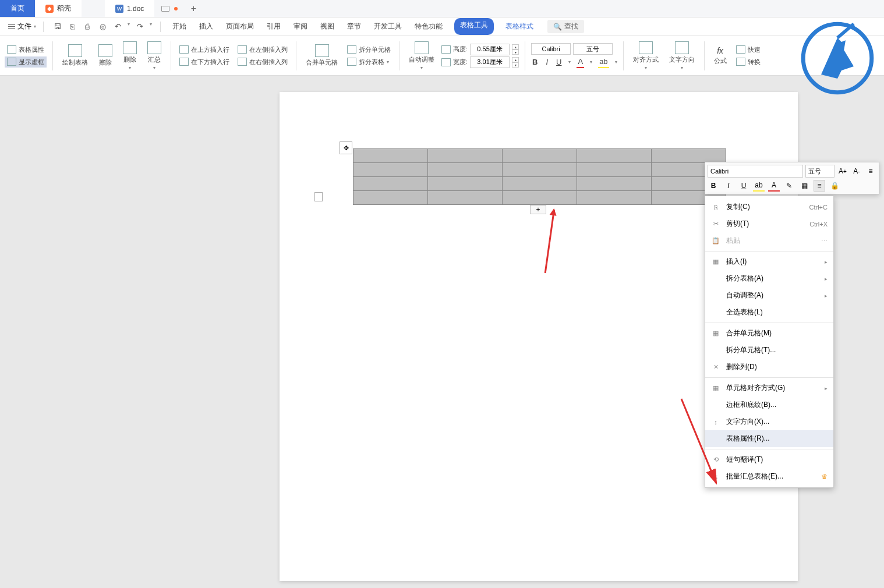 The width and height of the screenshot is (884, 588). What do you see at coordinates (75, 56) in the screenshot?
I see `draw-table-button: 绘制表格` at bounding box center [75, 56].